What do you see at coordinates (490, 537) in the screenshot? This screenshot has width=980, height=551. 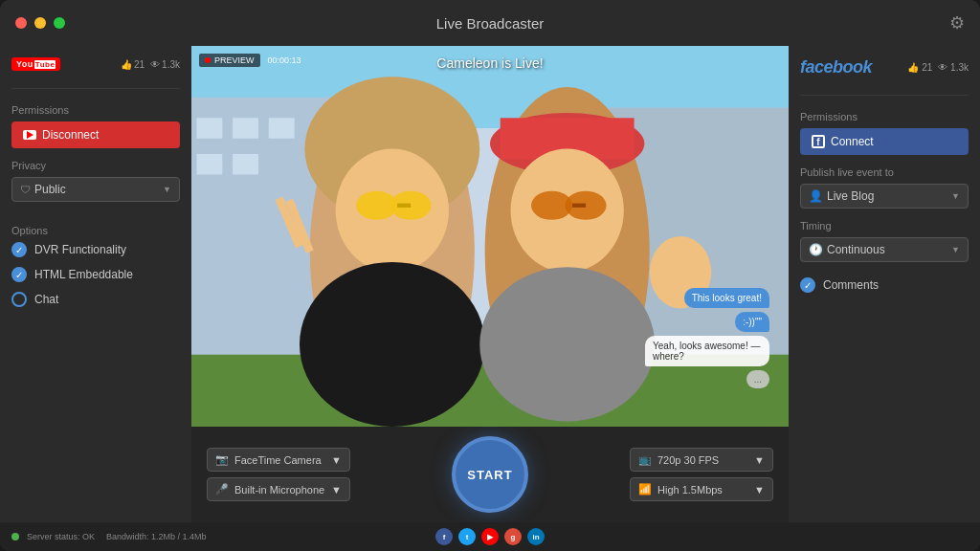 I see `status-bar: Server status: OK Bandwidth: 1.2Mb / 1.4…` at bounding box center [490, 537].